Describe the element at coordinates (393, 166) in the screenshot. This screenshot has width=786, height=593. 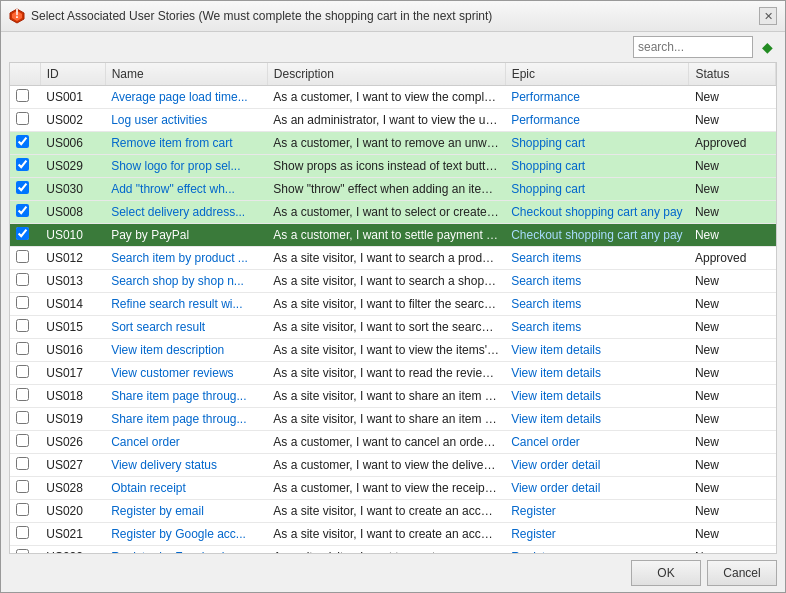
I see `table-row: US029Show logo for prop sel...Show props…` at that location.